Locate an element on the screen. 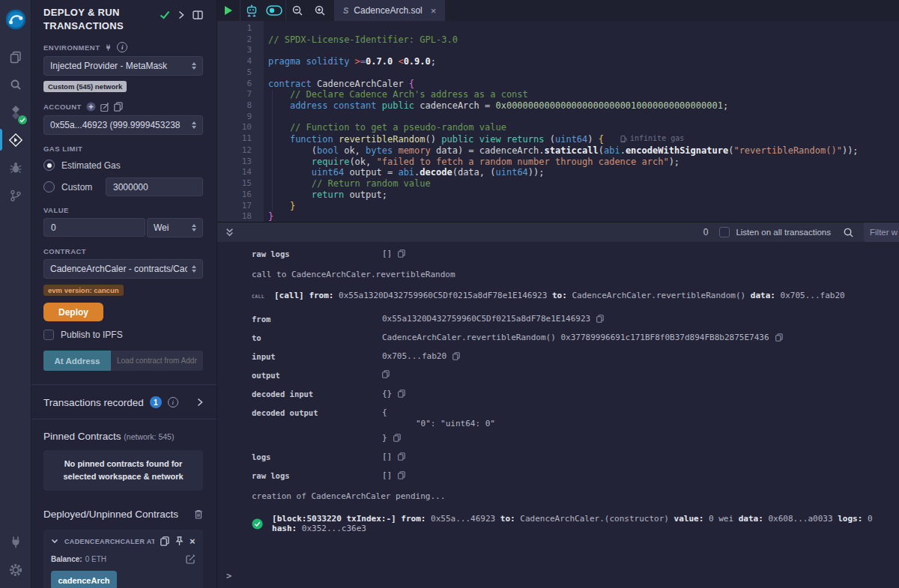  value-unit: Wei is located at coordinates (171, 228).